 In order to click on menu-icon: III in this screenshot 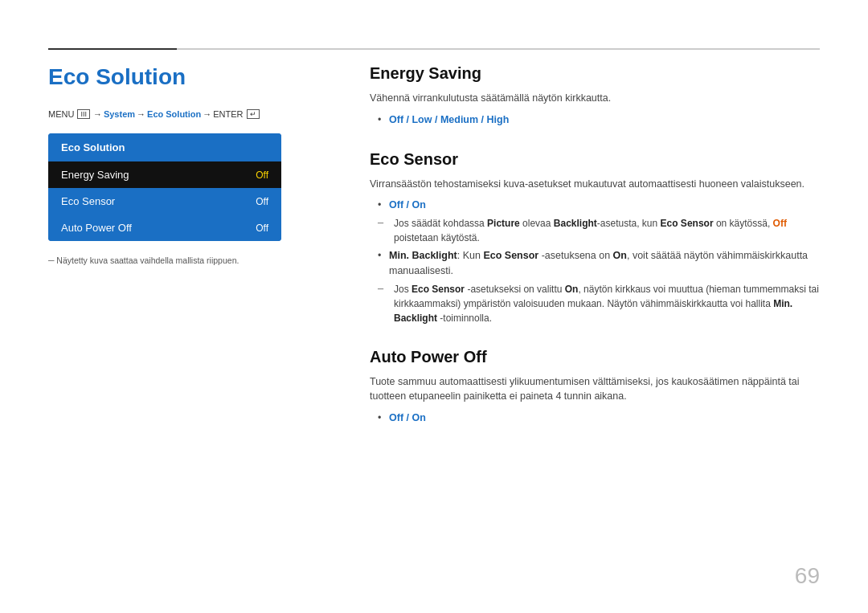, I will do `click(84, 114)`.